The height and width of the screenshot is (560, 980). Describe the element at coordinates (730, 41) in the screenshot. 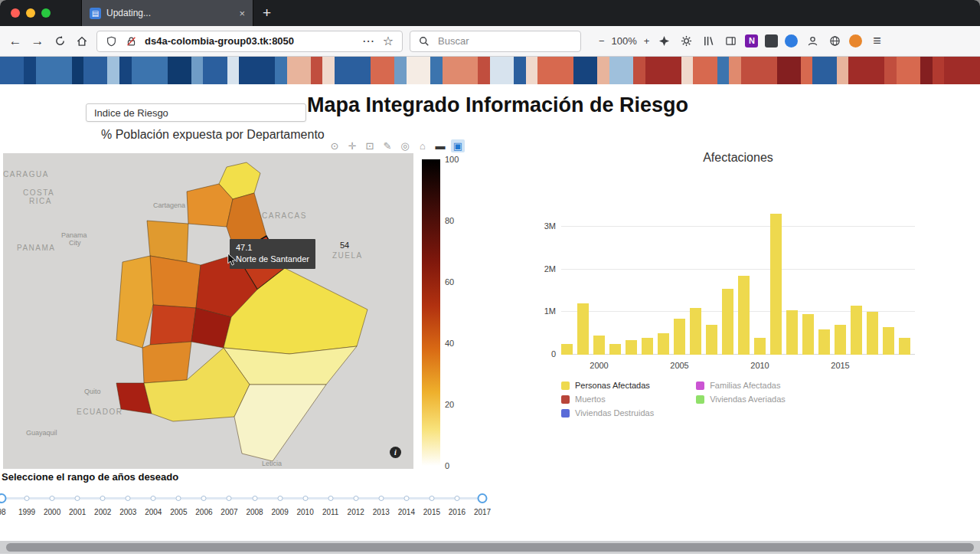

I see `sidebar-icon` at that location.